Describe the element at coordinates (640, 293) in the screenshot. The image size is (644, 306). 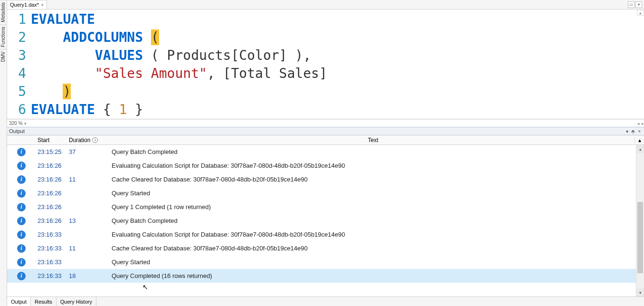
I see `scroll-down-icon: ▾` at that location.